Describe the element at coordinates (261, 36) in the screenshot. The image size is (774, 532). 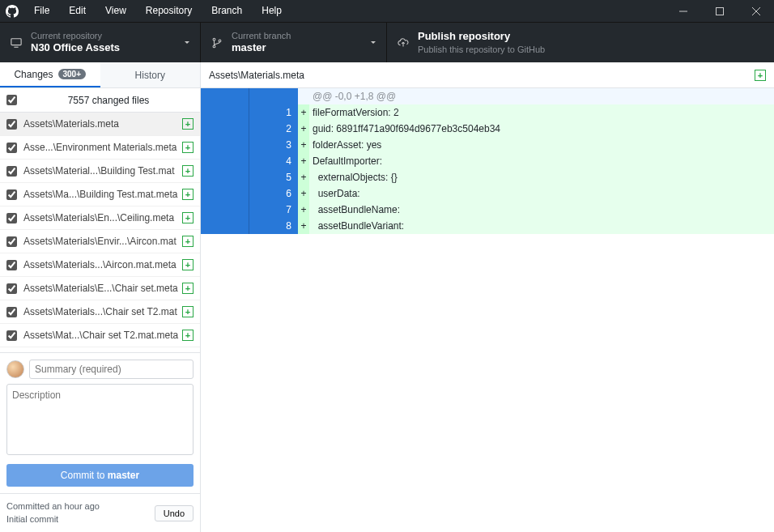
I see `branch-label: Current branch` at that location.